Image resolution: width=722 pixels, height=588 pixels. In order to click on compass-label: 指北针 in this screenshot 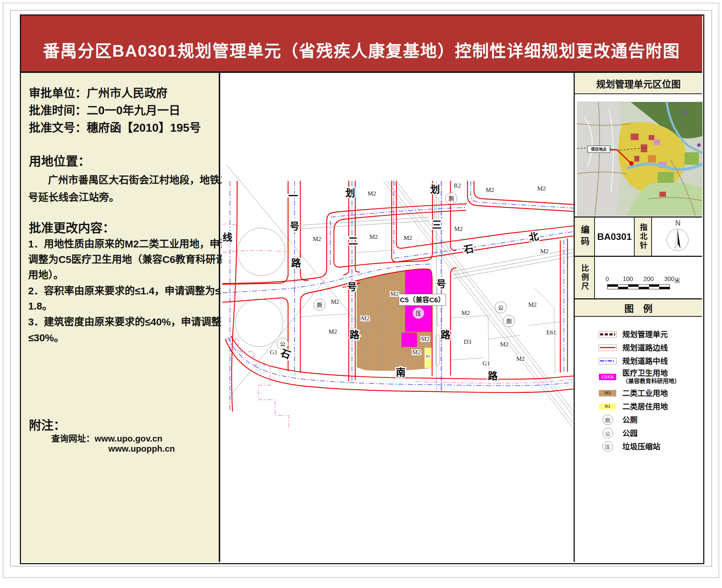, I will do `click(643, 237)`.